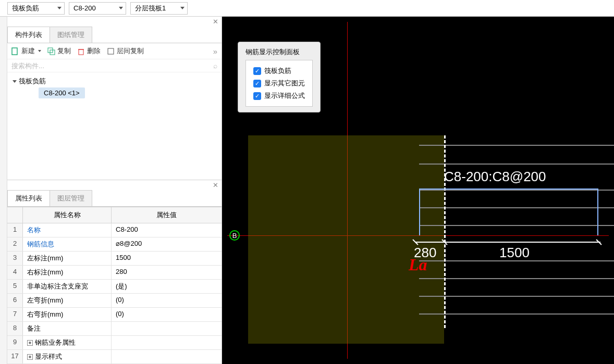 The height and width of the screenshot is (364, 614). What do you see at coordinates (285, 96) in the screenshot?
I see `checkbox-label: 显示详细公式` at bounding box center [285, 96].